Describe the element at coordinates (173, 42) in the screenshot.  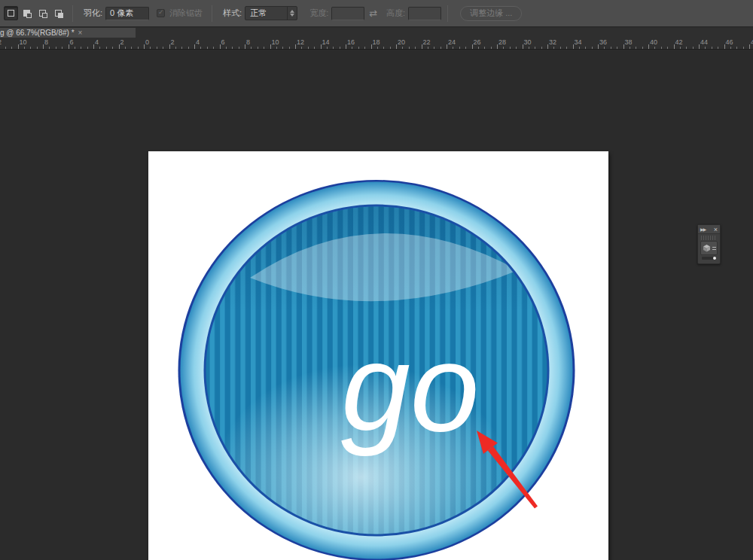
I see `ruler-label: 2` at that location.